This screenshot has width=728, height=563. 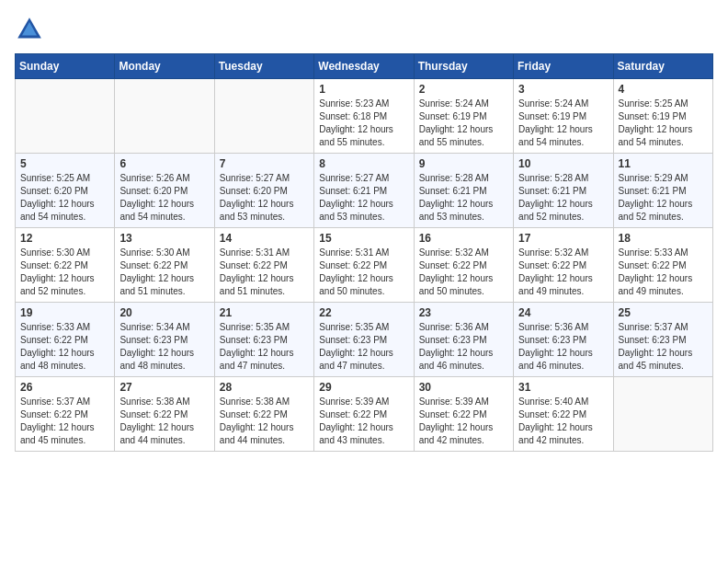 What do you see at coordinates (364, 191) in the screenshot?
I see `calendar-cell: 8Sunrise: 5:27 AM Sunset: 6:21 PM Daylig…` at bounding box center [364, 191].